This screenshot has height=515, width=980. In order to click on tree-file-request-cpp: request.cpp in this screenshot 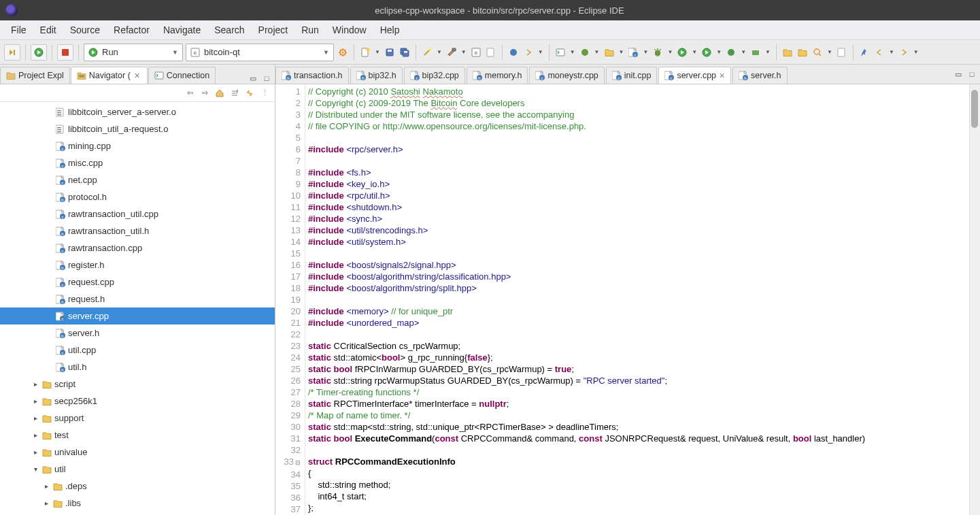, I will do `click(137, 282)`.